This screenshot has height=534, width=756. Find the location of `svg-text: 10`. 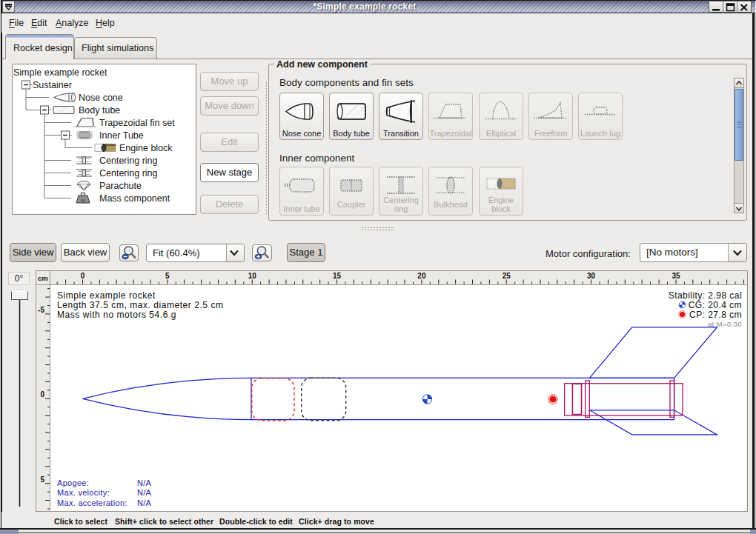

svg-text: 10 is located at coordinates (253, 276).